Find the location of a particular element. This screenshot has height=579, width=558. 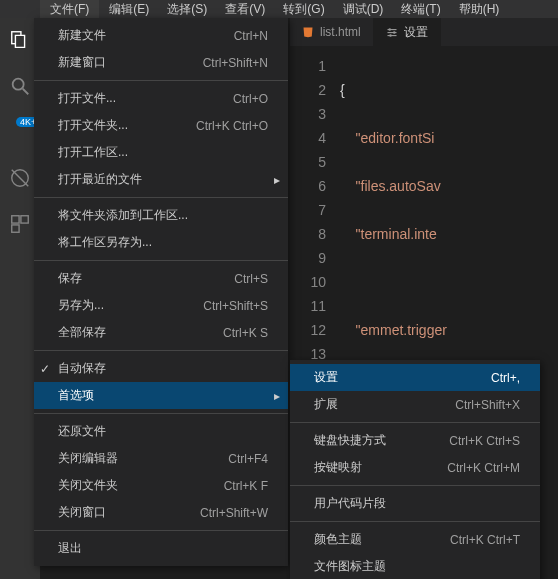

submenu-user-snippets: 用户代码片段 is located at coordinates (415, 504).